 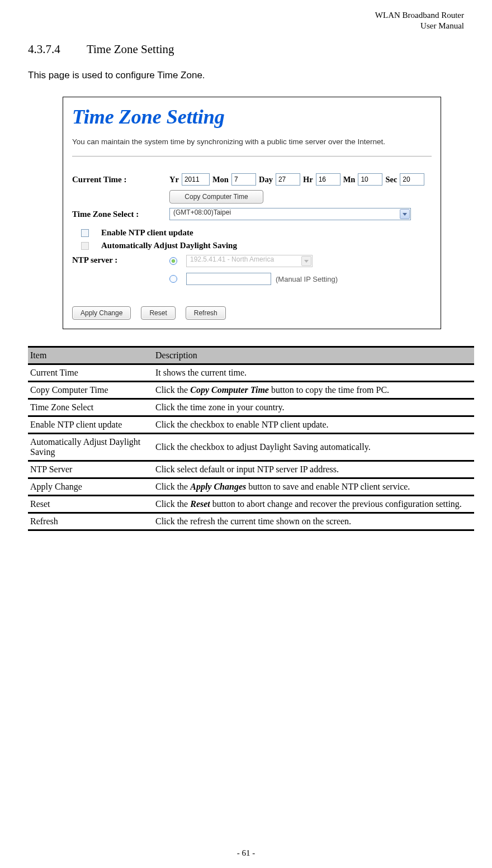 I want to click on month-input, so click(x=244, y=179).